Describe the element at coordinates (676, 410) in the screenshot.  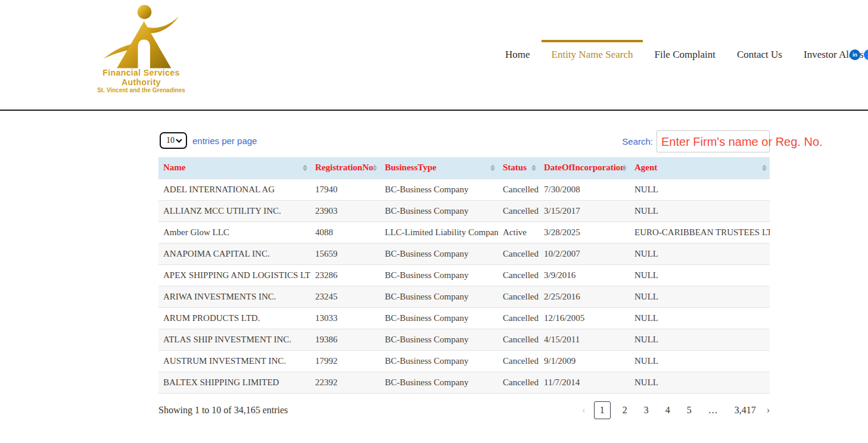
I see `pagination: ‹ 12345…3,417 ›` at that location.